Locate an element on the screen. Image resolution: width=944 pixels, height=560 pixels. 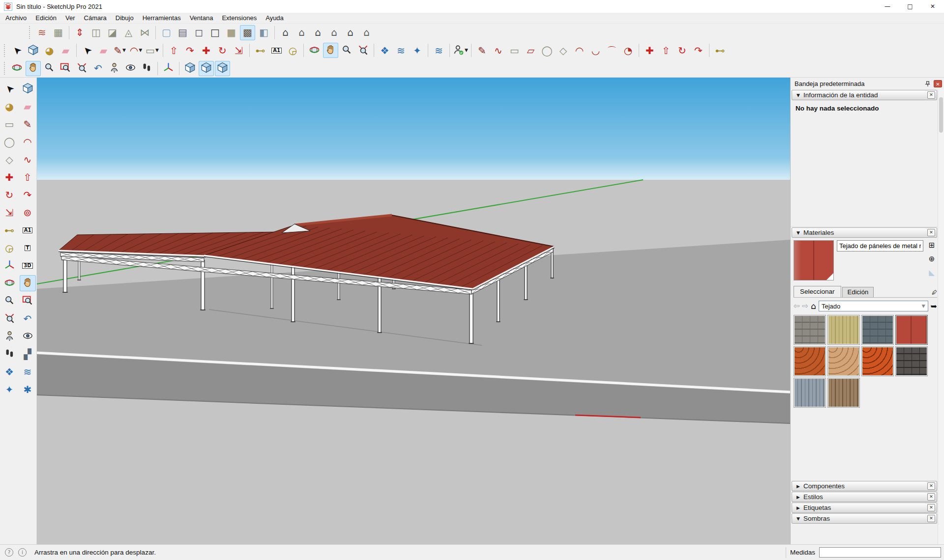
menu-herramientas: Herramientas is located at coordinates (162, 18).